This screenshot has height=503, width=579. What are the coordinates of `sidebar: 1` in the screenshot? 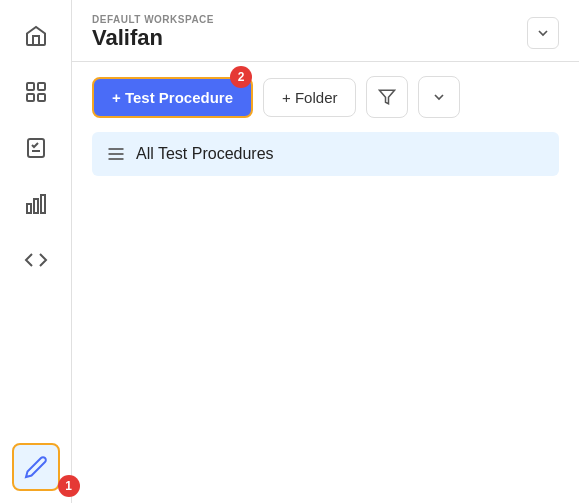 It's located at (36, 252).